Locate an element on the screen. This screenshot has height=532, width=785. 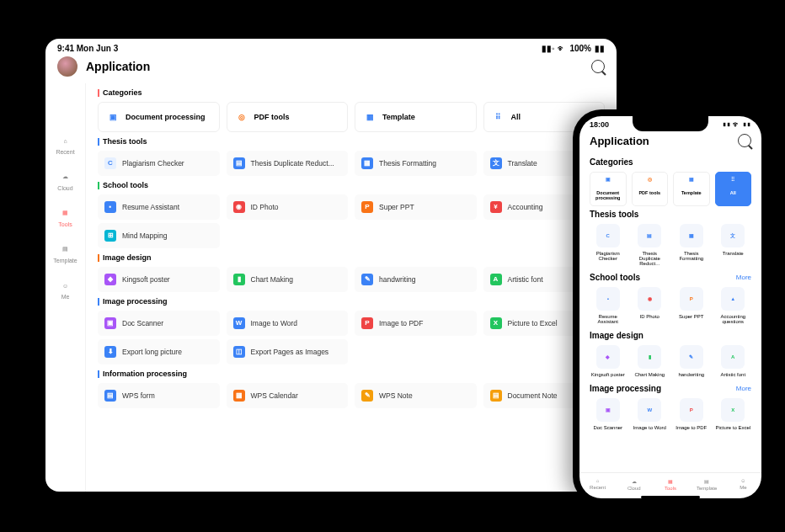
tool-accounting: ▲Accounting questions is located at coordinates (734, 306).